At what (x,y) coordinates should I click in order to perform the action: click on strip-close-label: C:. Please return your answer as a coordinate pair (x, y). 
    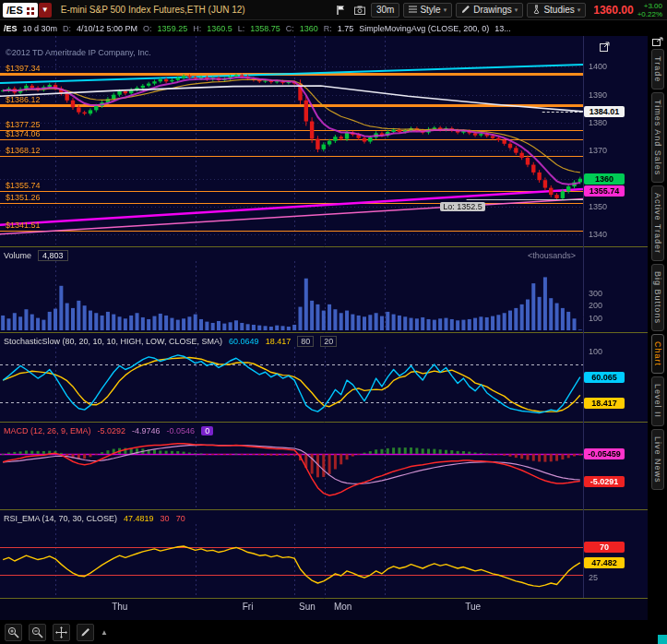
    Looking at the image, I should click on (290, 29).